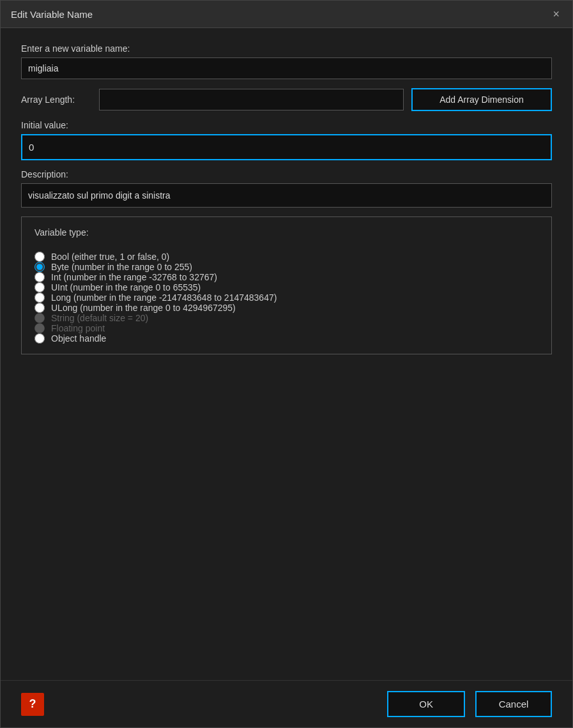  Describe the element at coordinates (52, 14) in the screenshot. I see `dialog-title: Edit Variable Name` at that location.